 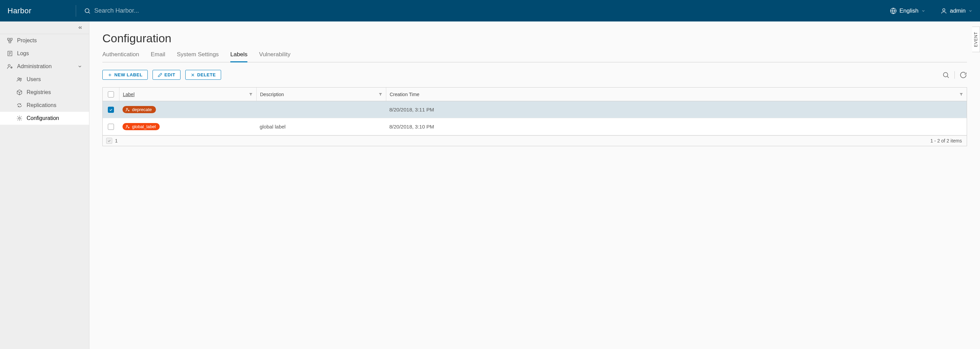 I want to click on button-label: New Label, so click(x=129, y=75).